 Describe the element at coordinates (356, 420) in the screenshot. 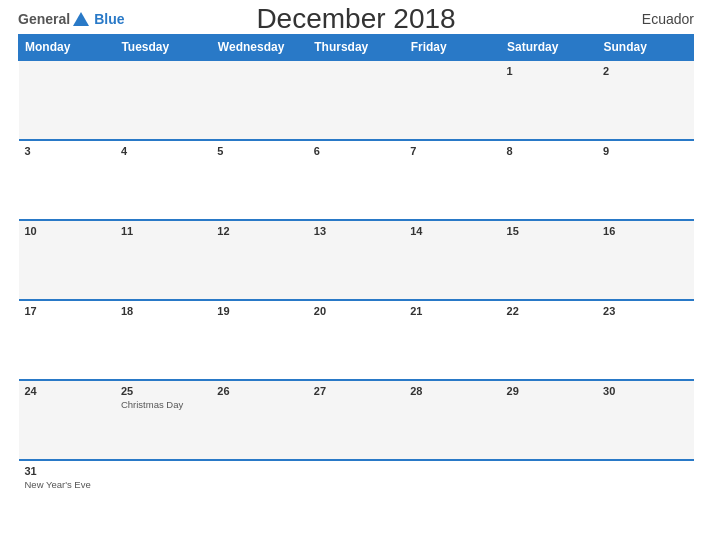

I see `calendar-cell: 27` at that location.